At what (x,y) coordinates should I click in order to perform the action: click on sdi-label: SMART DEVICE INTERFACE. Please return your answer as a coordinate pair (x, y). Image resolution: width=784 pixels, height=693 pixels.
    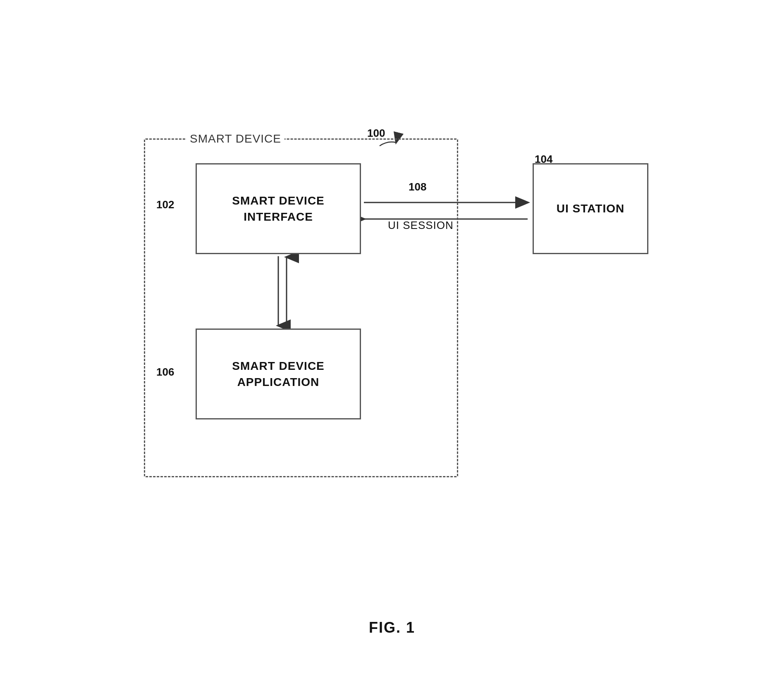
    Looking at the image, I should click on (278, 209).